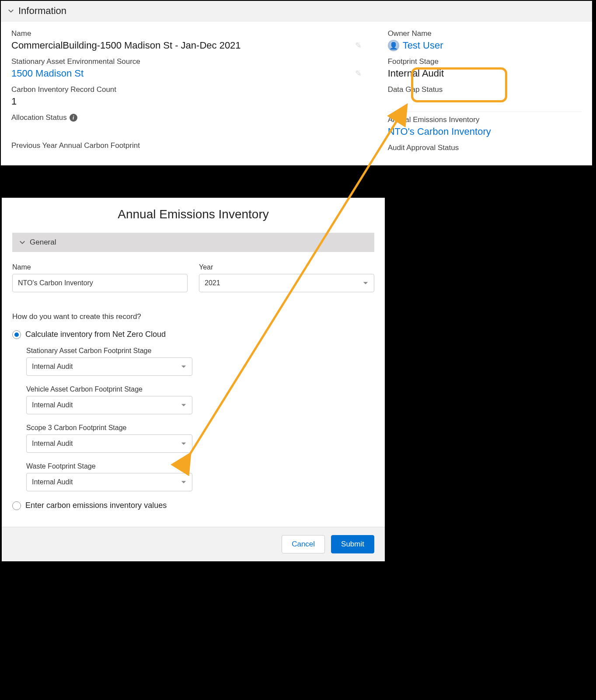  I want to click on dialog-title: Annual Emissions Inventory, so click(193, 215).